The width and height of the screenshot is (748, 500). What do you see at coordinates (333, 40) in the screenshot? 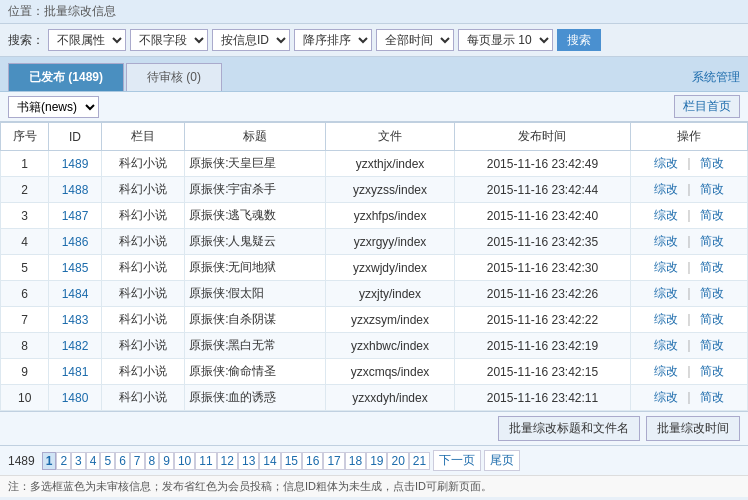
I see `search-order-select: 降序排序` at bounding box center [333, 40].